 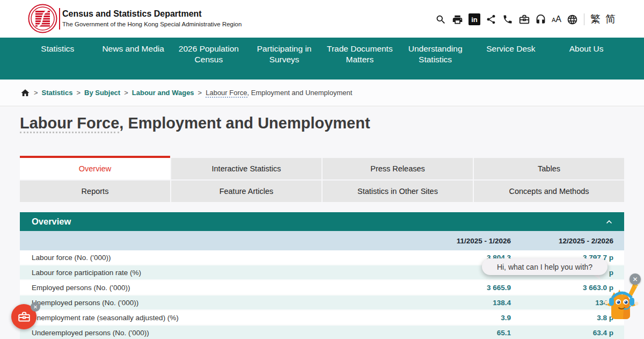 I want to click on utility-icon-bar: in AA 繁 简, so click(x=525, y=19).